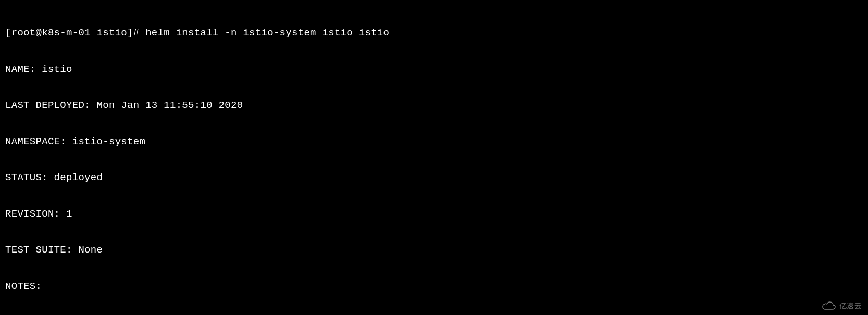 The height and width of the screenshot is (315, 868). I want to click on watermark: 亿速云, so click(842, 306).